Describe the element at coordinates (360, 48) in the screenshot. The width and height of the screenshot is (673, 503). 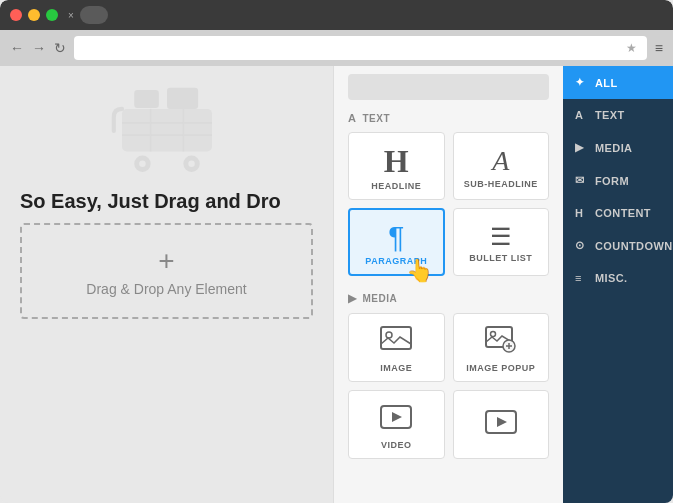
I see `url-bar: ★` at that location.